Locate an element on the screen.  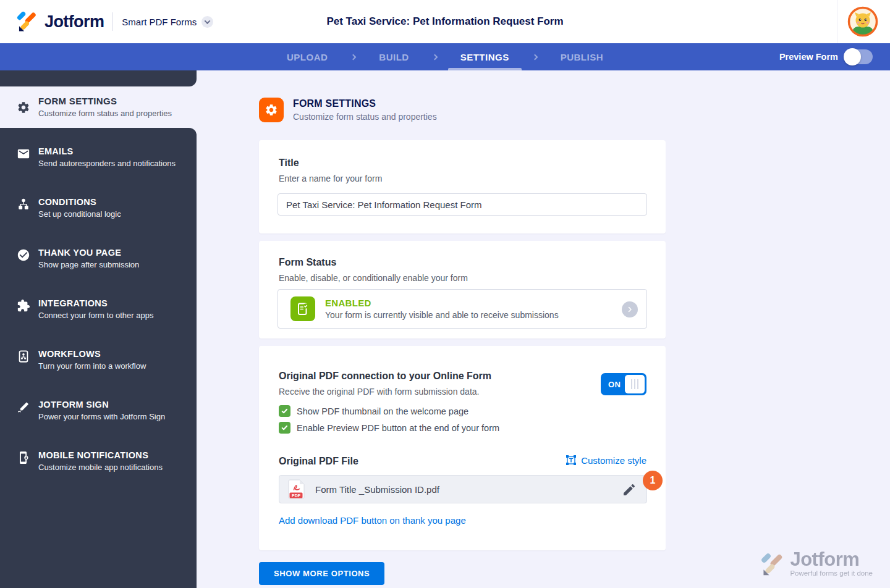
title-card: Title Enter a name for your form is located at coordinates (462, 187).